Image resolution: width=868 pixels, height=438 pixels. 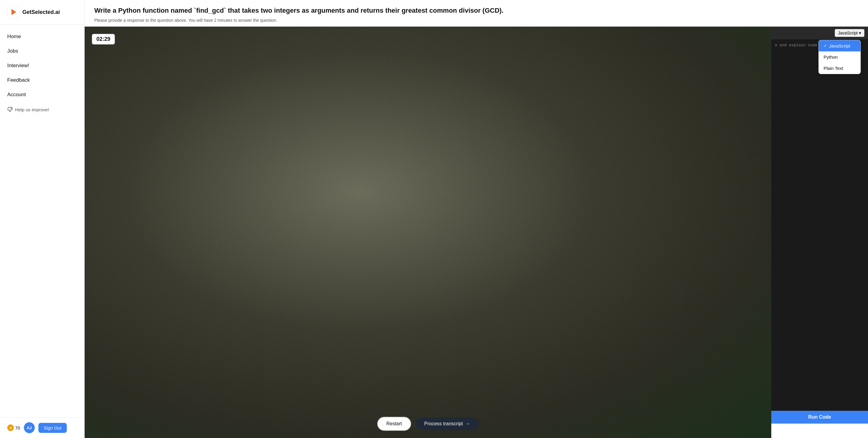 What do you see at coordinates (41, 12) in the screenshot?
I see `app-name: GetSelected.ai` at bounding box center [41, 12].